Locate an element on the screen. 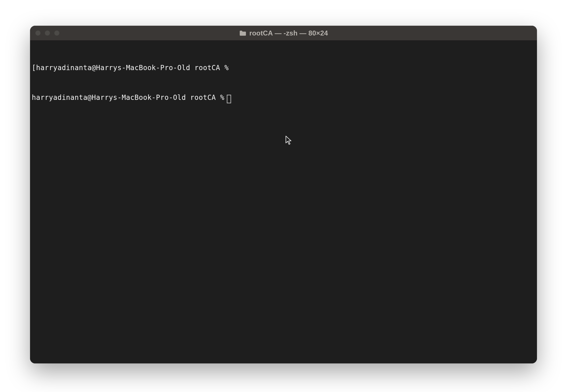 The image size is (567, 392). title-content: rootCA — -zsh — 80×24 is located at coordinates (284, 33).